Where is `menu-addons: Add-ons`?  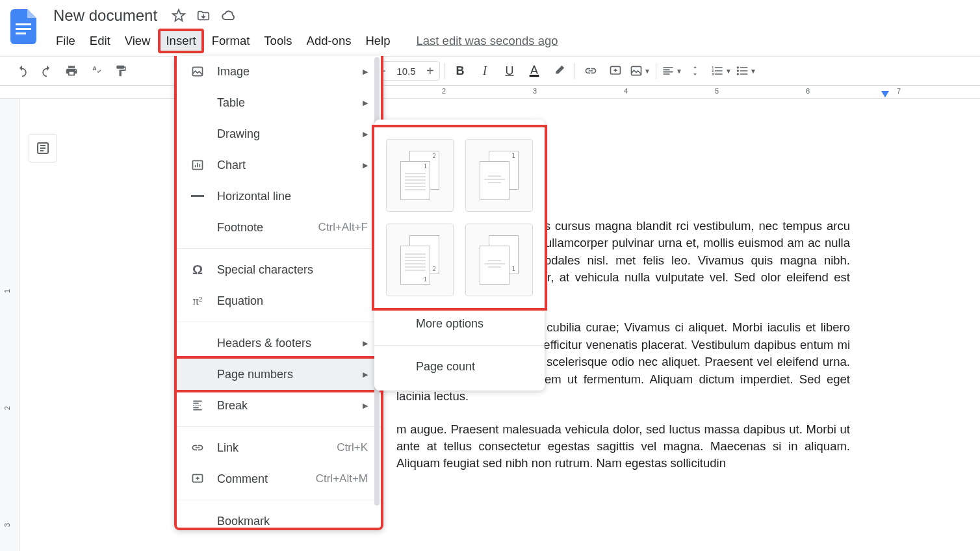 menu-addons: Add-ons is located at coordinates (329, 41).